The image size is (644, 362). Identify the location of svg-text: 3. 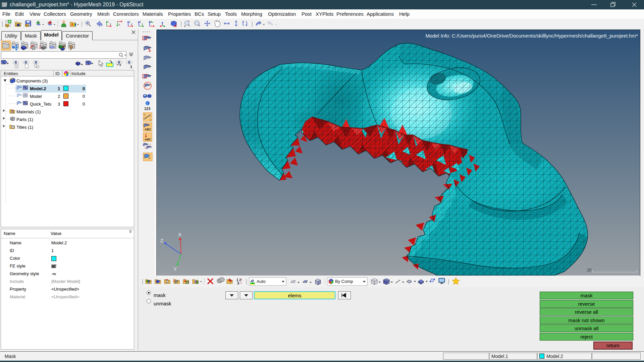
(238, 284).